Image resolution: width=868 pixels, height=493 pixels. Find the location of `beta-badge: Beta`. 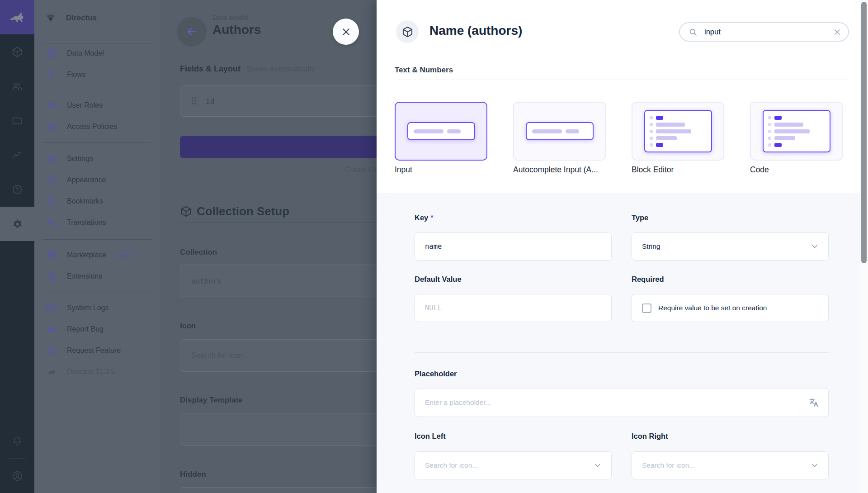

beta-badge: Beta is located at coordinates (124, 255).